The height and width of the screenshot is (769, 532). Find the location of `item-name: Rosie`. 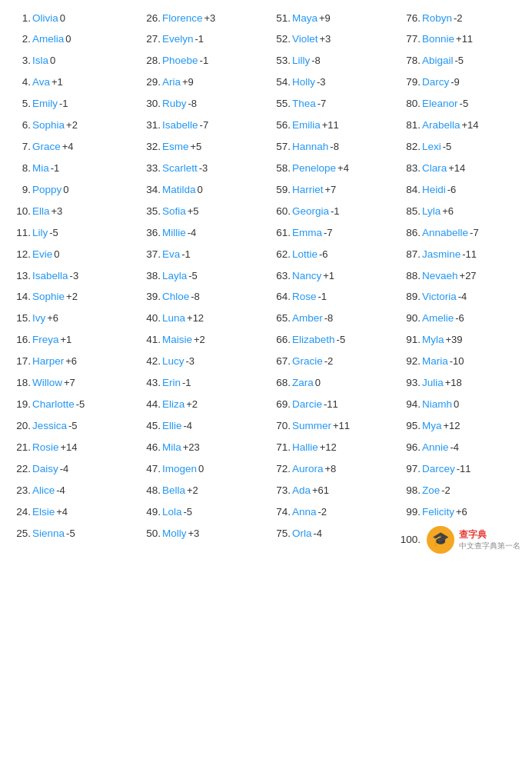

item-name: Rosie is located at coordinates (46, 448).